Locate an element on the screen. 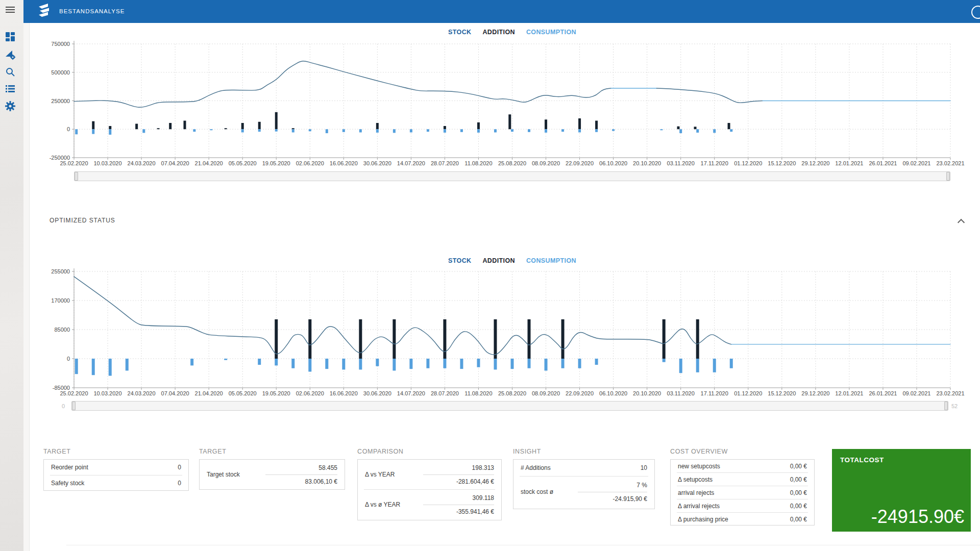 The height and width of the screenshot is (551, 980). account-icon is located at coordinates (976, 12).